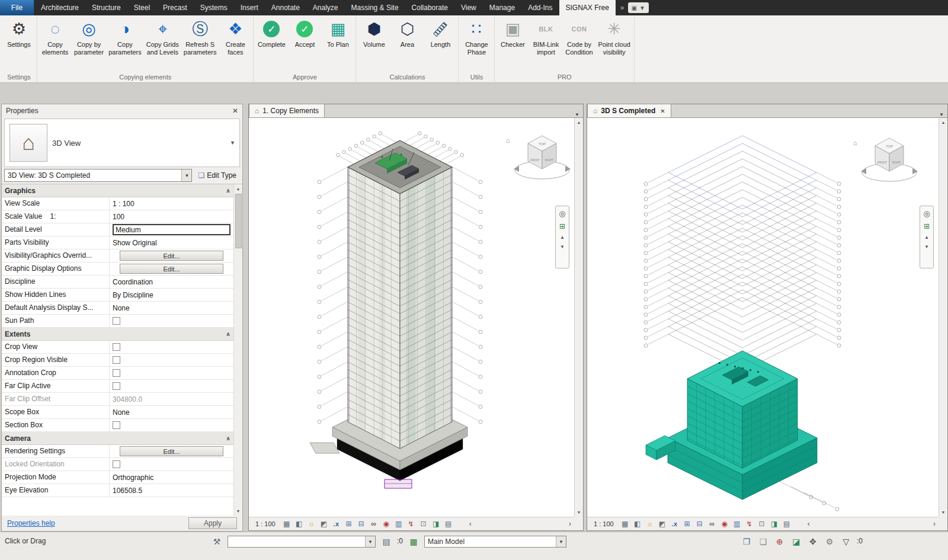  Describe the element at coordinates (213, 523) in the screenshot. I see `apply-button: Apply` at that location.